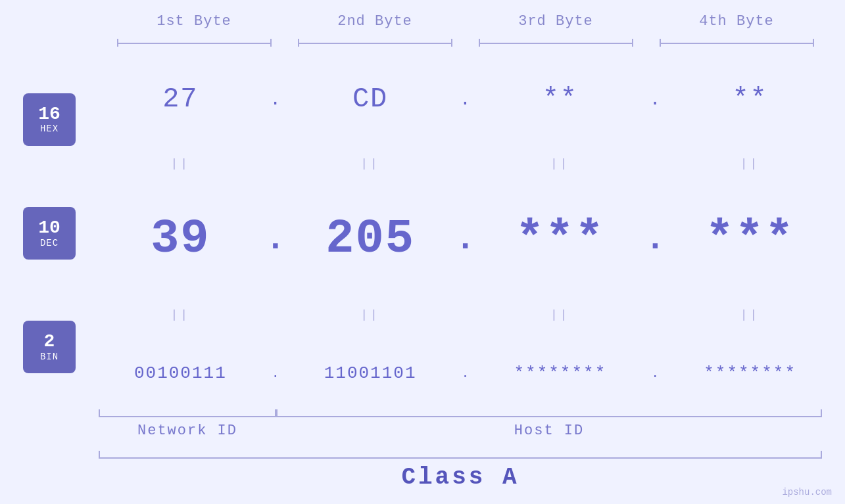 The image size is (845, 504). Describe the element at coordinates (736, 21) in the screenshot. I see `byte4-header: 4th Byte` at that location.